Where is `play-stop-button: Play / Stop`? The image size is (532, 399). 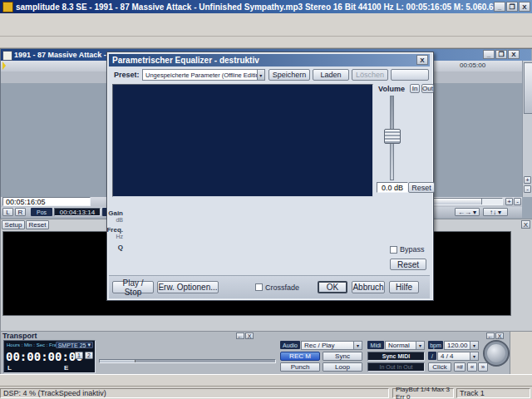 play-stop-button: Play / Stop is located at coordinates (133, 288).